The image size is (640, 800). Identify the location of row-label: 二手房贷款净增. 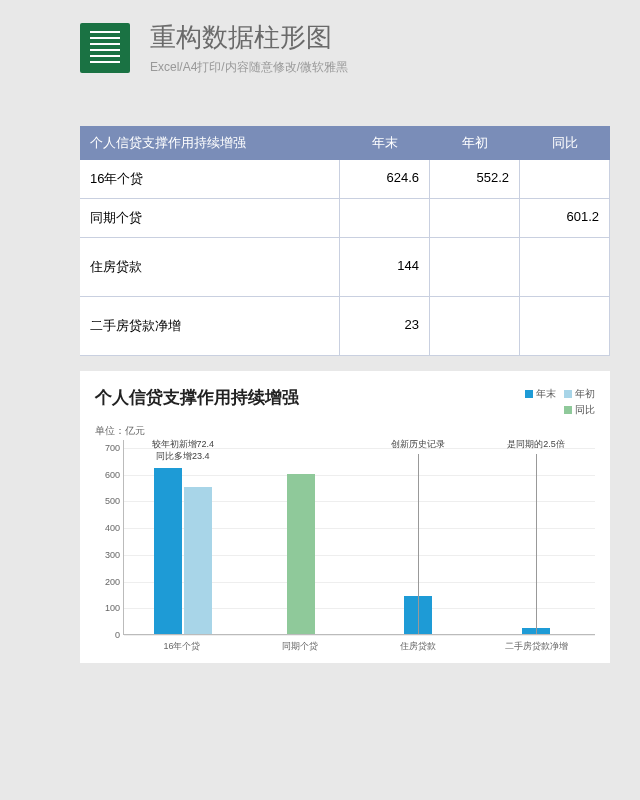
(210, 326).